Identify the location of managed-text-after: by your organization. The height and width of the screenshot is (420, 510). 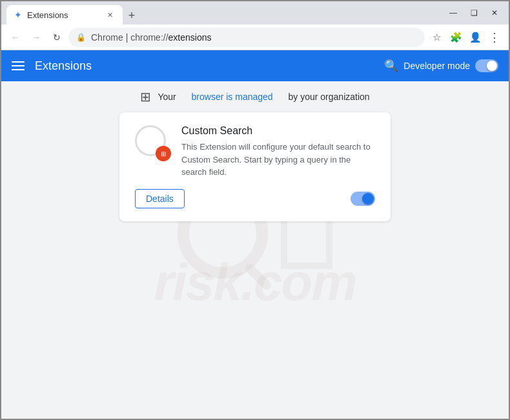
(329, 97).